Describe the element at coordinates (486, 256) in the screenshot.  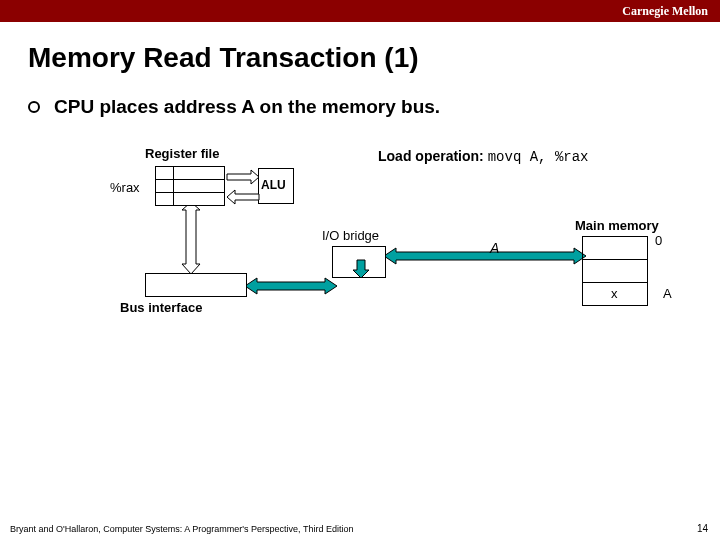
I see `bus-arrow-right` at that location.